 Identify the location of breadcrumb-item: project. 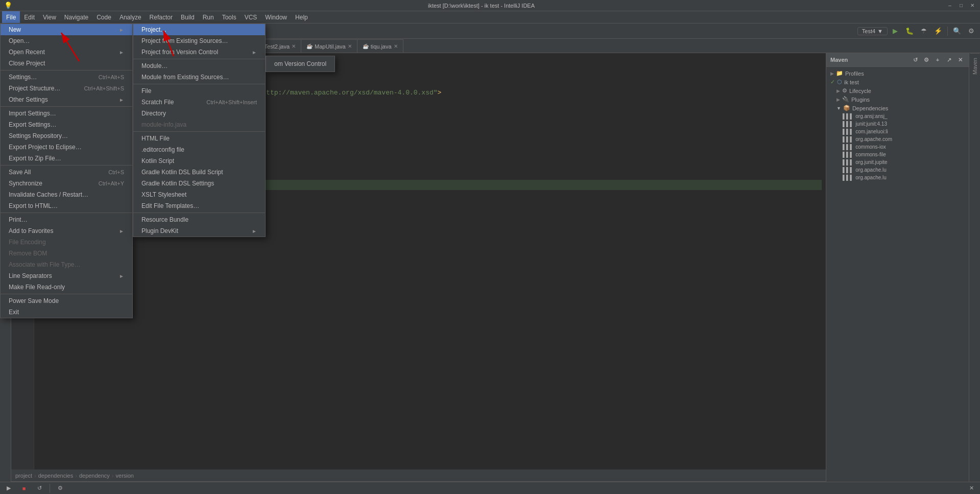
(23, 476).